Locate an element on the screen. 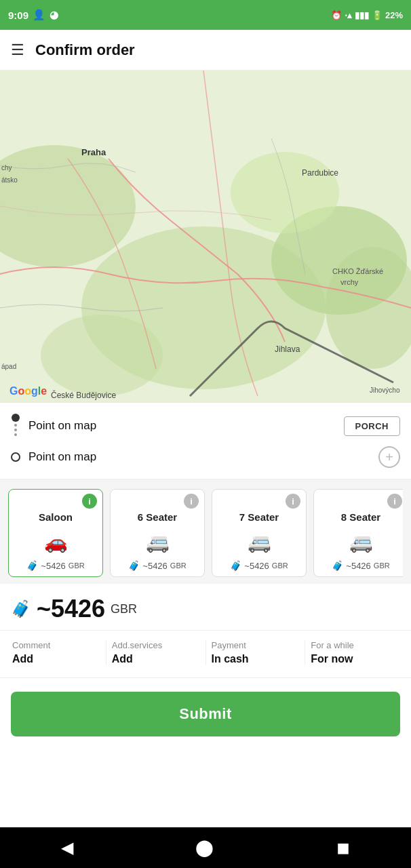 The image size is (411, 868). location-section: Point on map PORCH Point on map + is located at coordinates (206, 441).